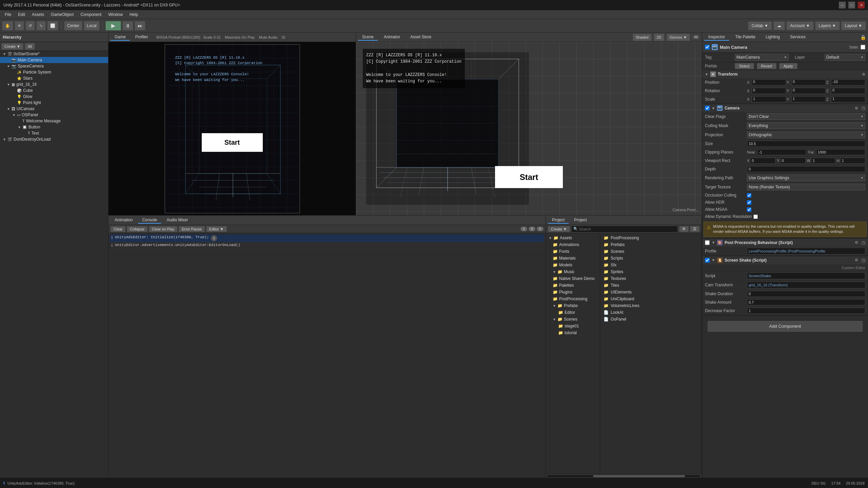  What do you see at coordinates (7, 26) in the screenshot?
I see `tool-hand: ✋` at bounding box center [7, 26].